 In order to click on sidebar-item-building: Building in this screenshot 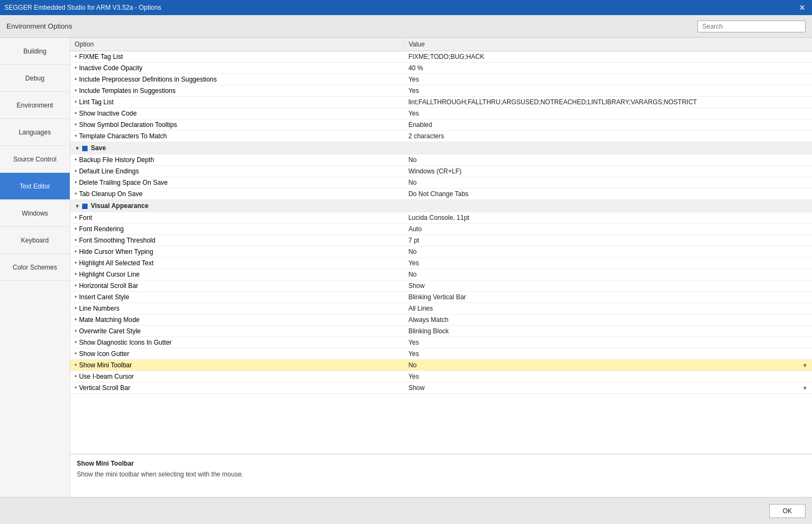, I will do `click(35, 51)`.